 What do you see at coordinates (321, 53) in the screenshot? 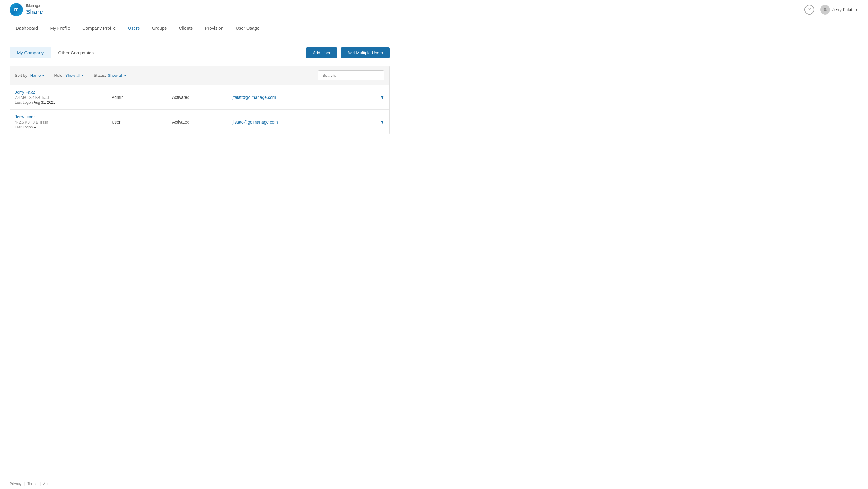
I see `add-user-button: Add User` at bounding box center [321, 53].